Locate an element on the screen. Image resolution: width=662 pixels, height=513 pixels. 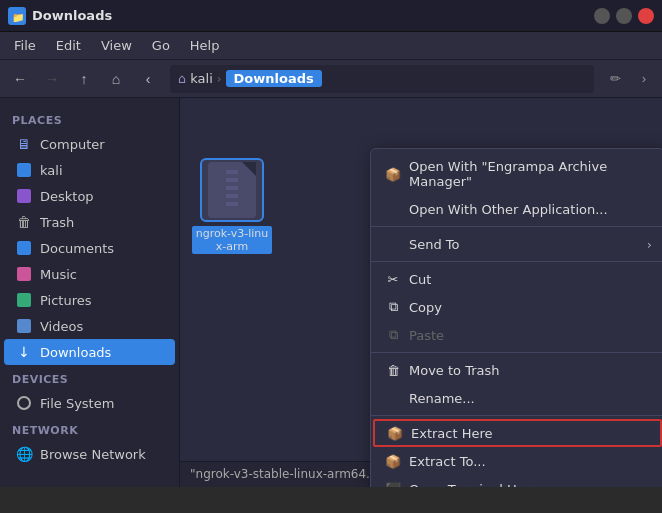
ctx-send-to-label: Send To is located at coordinates (530, 244).